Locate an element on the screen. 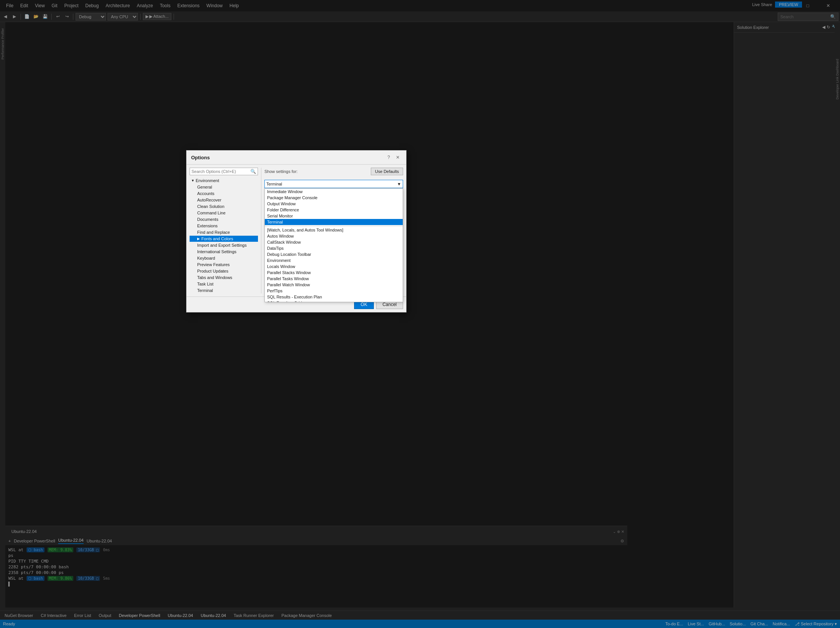 The height and width of the screenshot is (628, 840). dropdown-item-output: Output Window is located at coordinates (334, 204).